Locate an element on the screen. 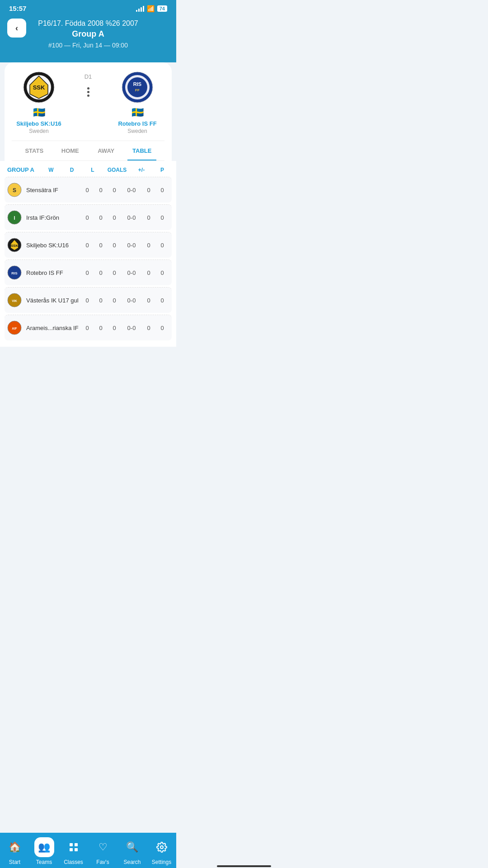 This screenshot has width=488, height=868. team-logo-vasteras: VIK is located at coordinates (14, 300).